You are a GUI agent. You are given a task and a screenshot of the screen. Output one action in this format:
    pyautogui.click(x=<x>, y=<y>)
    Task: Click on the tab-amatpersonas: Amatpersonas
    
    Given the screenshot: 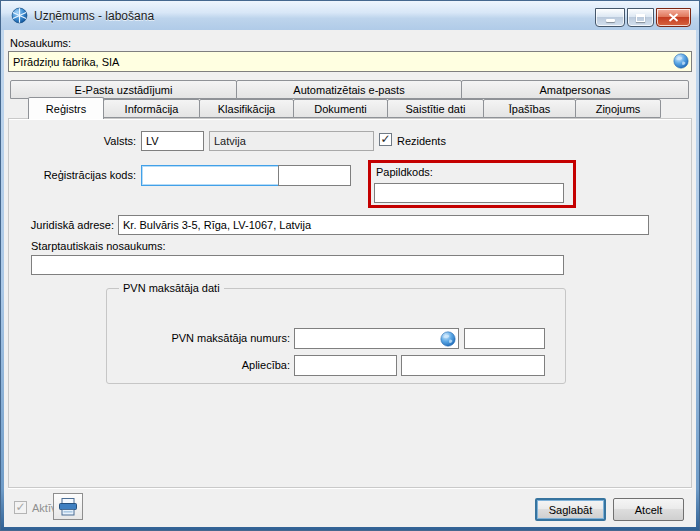 What is the action you would take?
    pyautogui.click(x=575, y=90)
    